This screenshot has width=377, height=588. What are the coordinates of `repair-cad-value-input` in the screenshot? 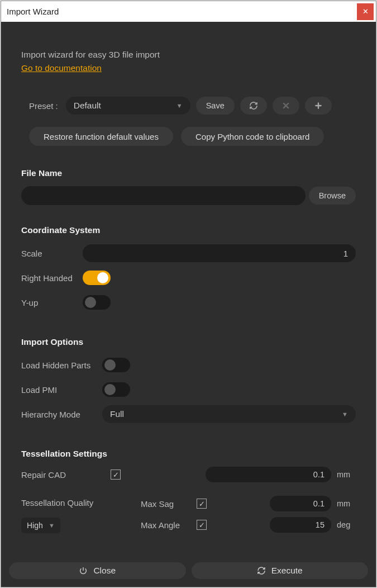 It's located at (268, 475).